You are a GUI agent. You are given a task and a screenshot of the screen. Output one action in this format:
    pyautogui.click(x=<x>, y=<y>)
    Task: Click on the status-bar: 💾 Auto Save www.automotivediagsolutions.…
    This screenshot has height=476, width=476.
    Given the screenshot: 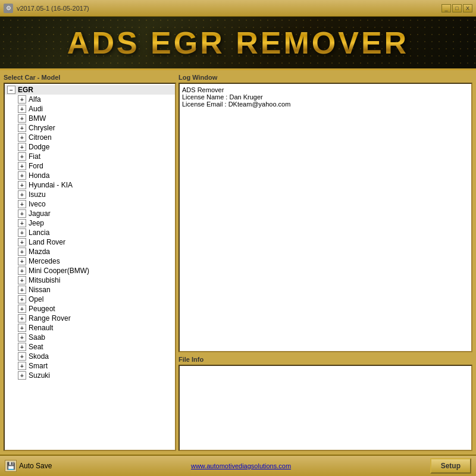 What is the action you would take?
    pyautogui.click(x=238, y=465)
    